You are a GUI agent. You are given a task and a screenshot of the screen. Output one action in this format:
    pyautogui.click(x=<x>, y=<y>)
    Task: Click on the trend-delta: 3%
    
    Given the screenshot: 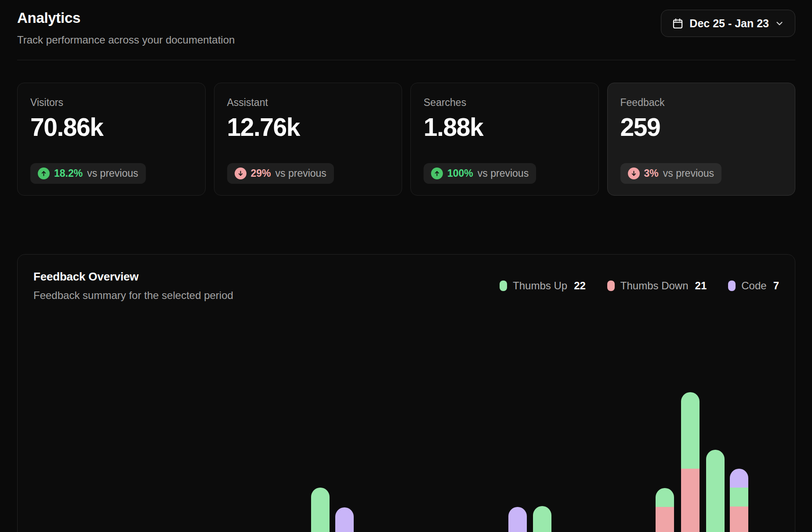 What is the action you would take?
    pyautogui.click(x=651, y=173)
    